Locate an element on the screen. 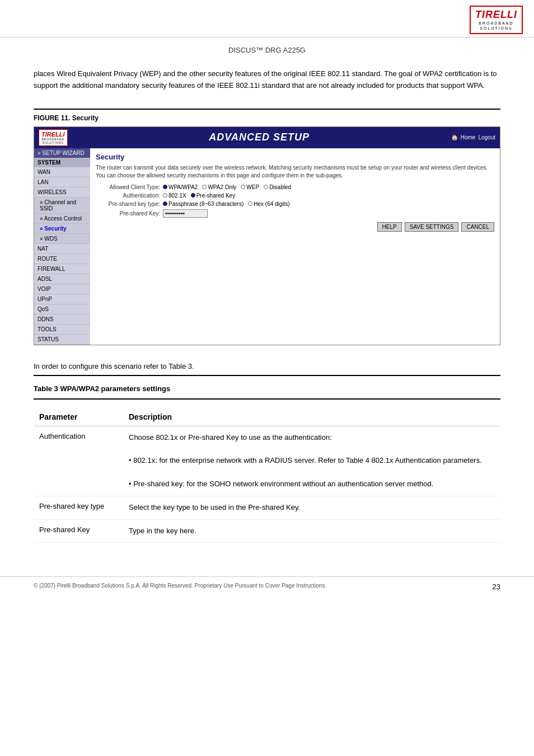 The width and height of the screenshot is (534, 756). table-row: Authentication Choose 802.1x or Pre-shar… is located at coordinates (267, 461).